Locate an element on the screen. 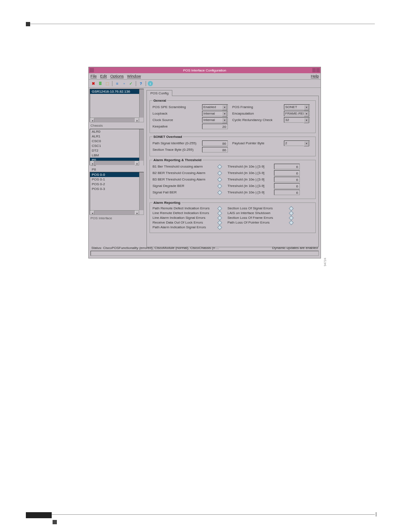 This screenshot has height=532, width=411. lbl-b1: B1 Ber Threshold crossing alarm is located at coordinates (184, 166).